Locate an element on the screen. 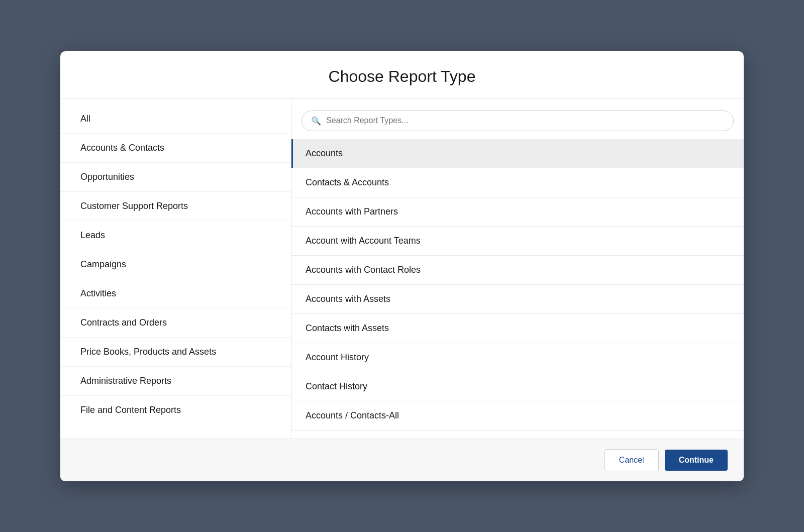  left-panel-item: Campaigns is located at coordinates (176, 265).